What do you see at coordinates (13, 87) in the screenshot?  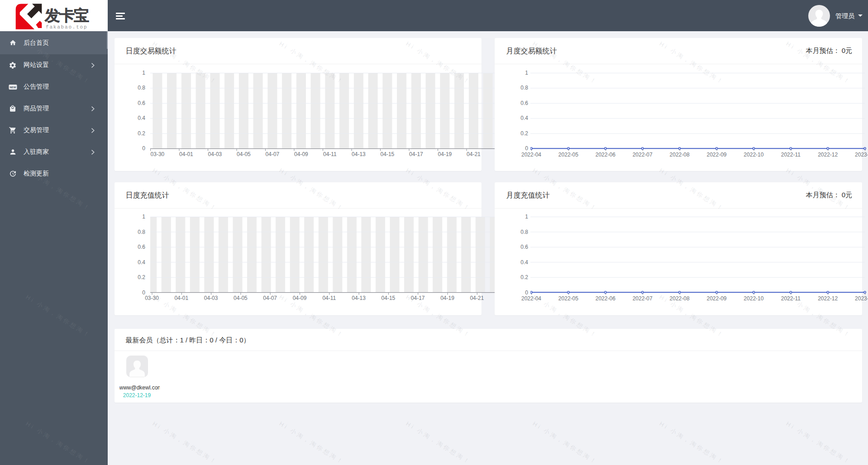 I see `svg-text: NEW` at bounding box center [13, 87].